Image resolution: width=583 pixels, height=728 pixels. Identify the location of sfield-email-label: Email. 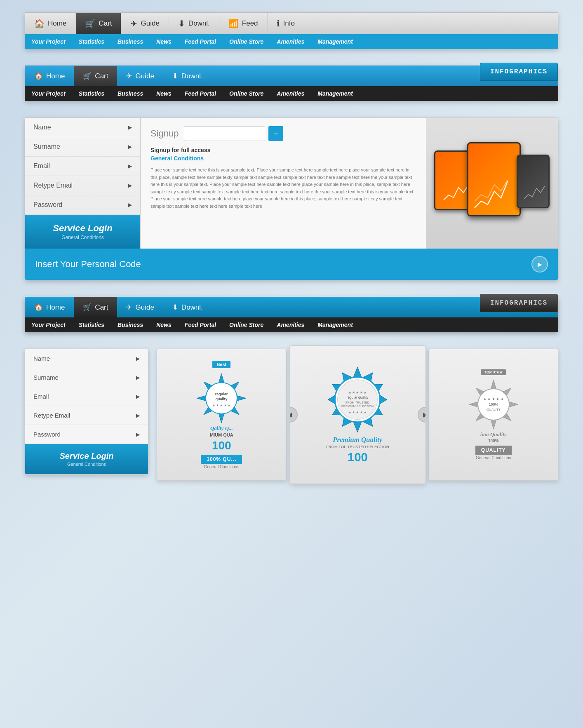
(41, 397).